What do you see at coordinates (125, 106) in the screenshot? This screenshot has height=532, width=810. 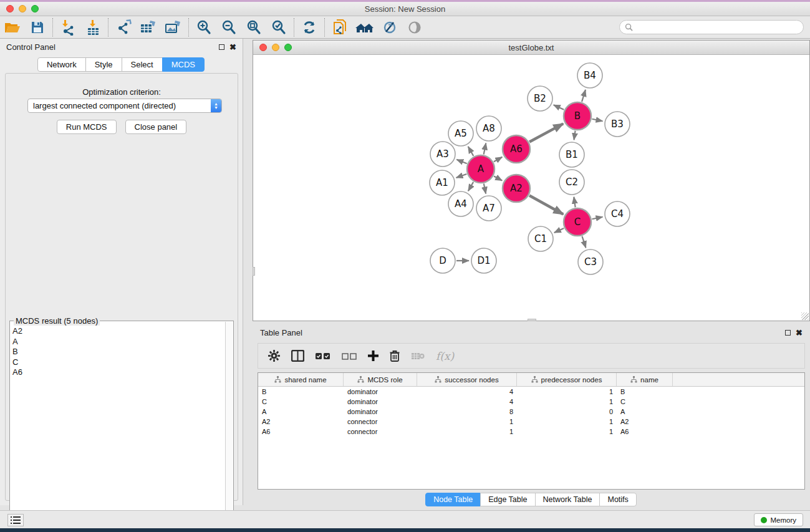 I see `criterion-select: largest connected component (directed) ▲…` at bounding box center [125, 106].